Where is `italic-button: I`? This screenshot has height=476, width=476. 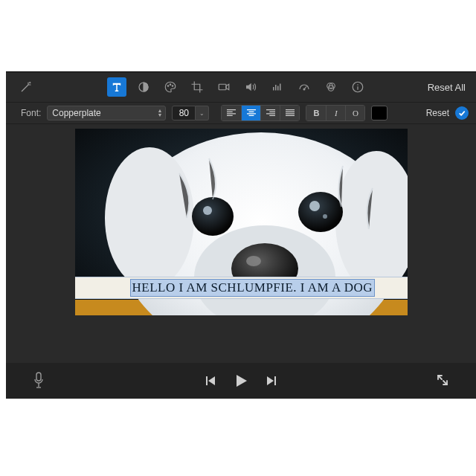 italic-button: I is located at coordinates (335, 113).